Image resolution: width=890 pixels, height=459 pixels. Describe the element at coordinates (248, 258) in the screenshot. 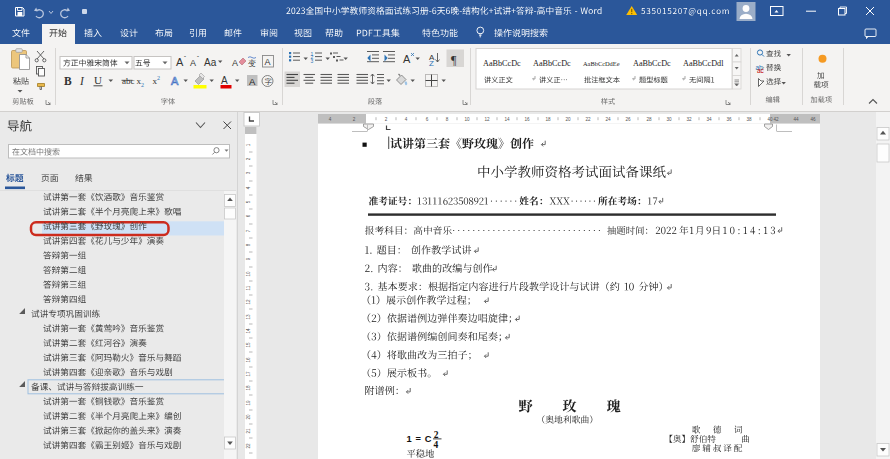

I see `svg-text: 9` at that location.